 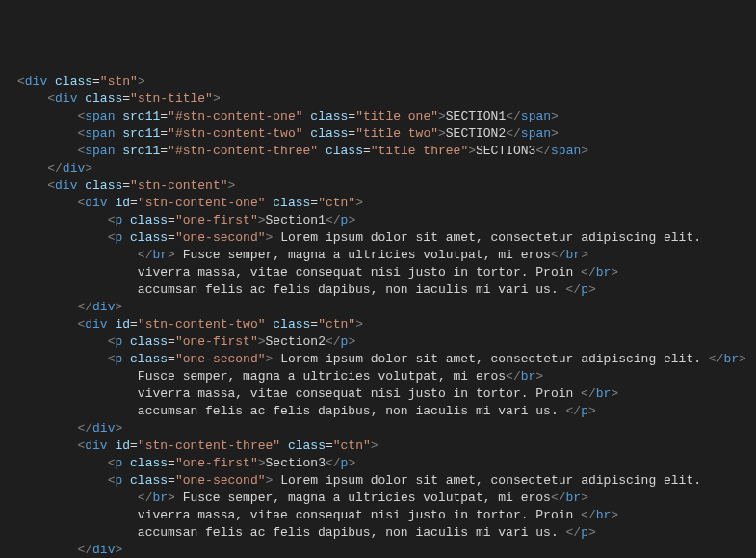 I want to click on code-line: <span src11="#stn-content-two" class="ti…, so click(x=378, y=134).